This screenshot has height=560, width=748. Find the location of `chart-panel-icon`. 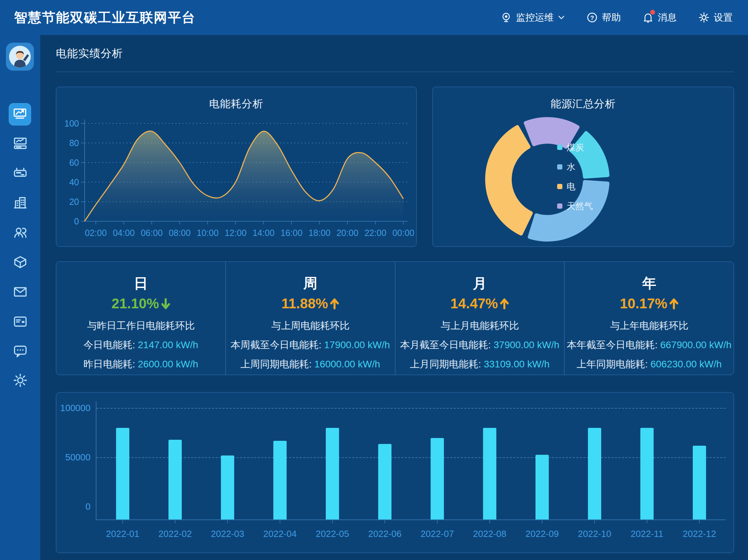

chart-panel-icon is located at coordinates (20, 144).